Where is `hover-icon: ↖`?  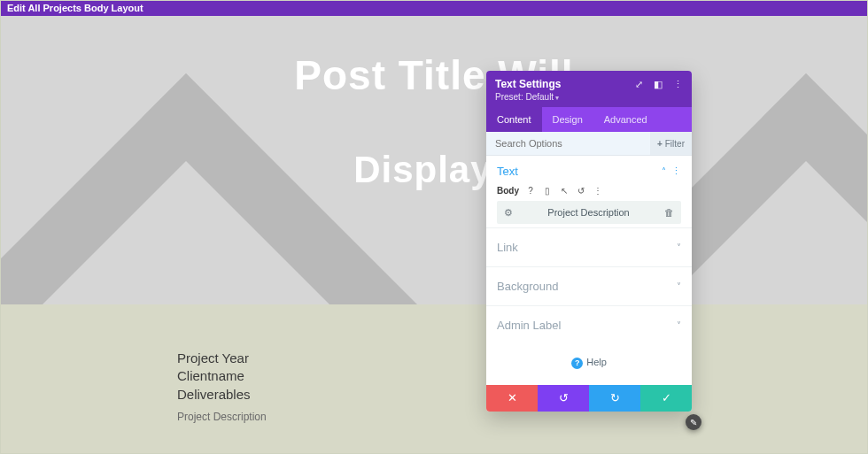 hover-icon: ↖ is located at coordinates (564, 190).